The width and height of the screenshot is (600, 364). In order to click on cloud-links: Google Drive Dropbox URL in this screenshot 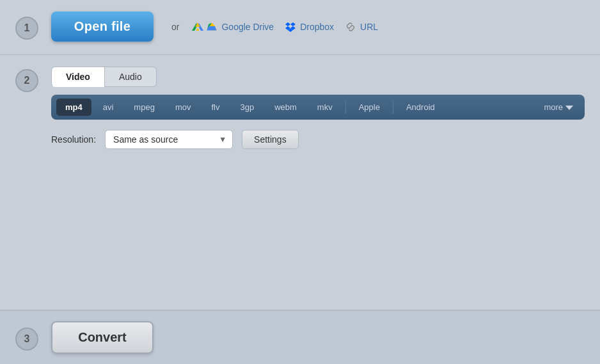, I will do `click(285, 27)`.